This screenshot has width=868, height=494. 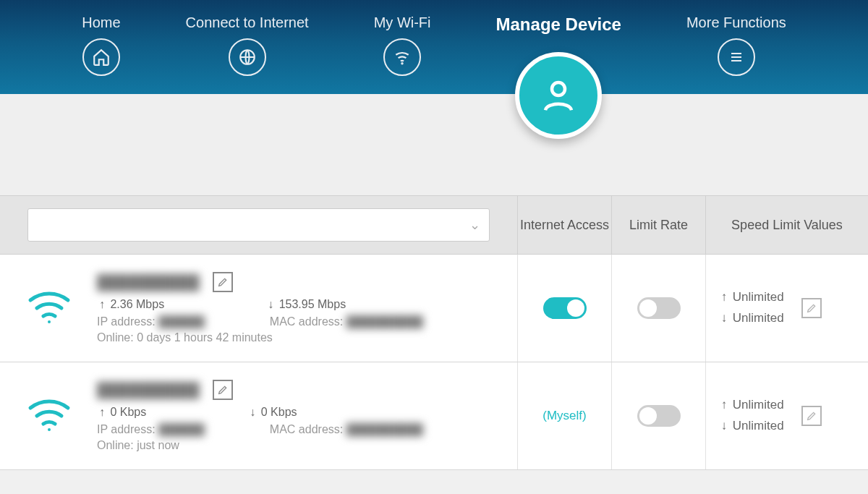 I want to click on nav-home: Home, so click(x=101, y=73).